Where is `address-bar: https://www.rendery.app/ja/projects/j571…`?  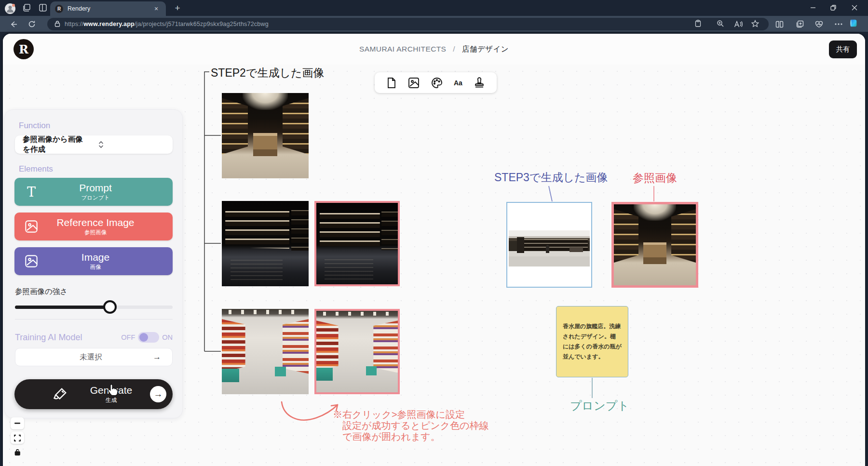 address-bar: https://www.rendery.app/ja/projects/j571… is located at coordinates (408, 24).